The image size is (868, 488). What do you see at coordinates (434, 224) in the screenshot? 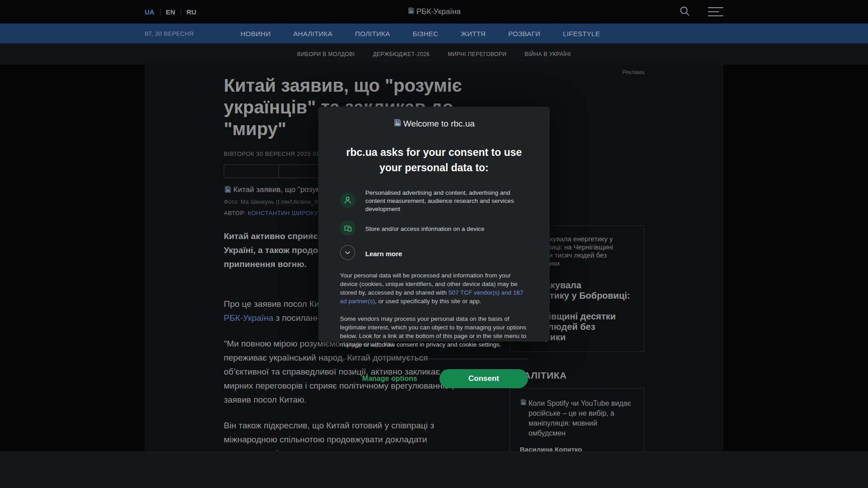
I see `consent-dialog: Welcome to rbc.ua rbc.ua asks for your c…` at bounding box center [434, 224].